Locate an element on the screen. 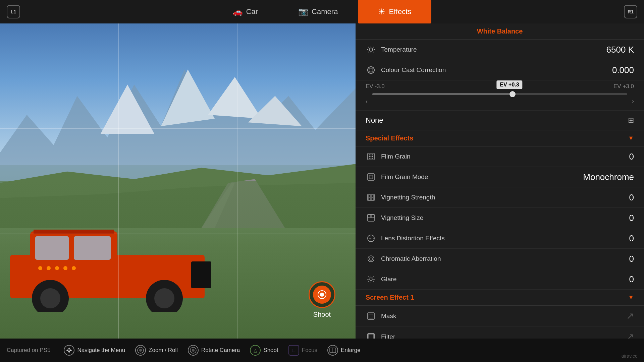 Image resolution: width=644 pixels, height=362 pixels. filter-row: None ⊞ is located at coordinates (500, 121).